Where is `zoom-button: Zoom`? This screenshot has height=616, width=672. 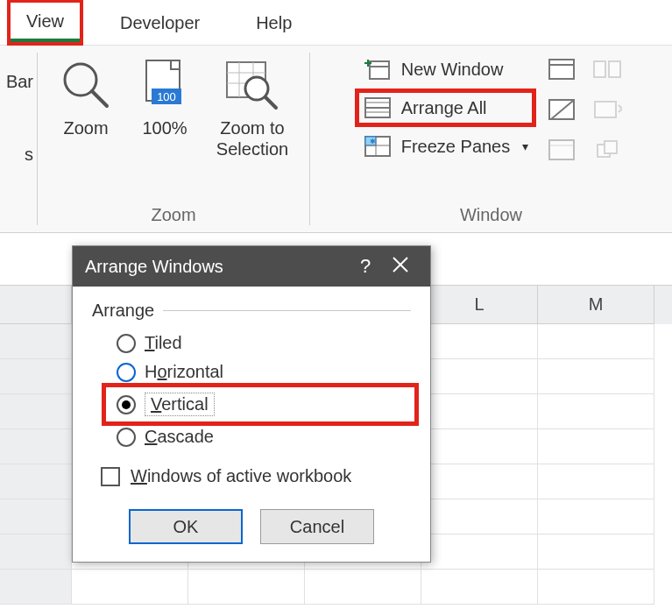
zoom-button: Zoom is located at coordinates (86, 96).